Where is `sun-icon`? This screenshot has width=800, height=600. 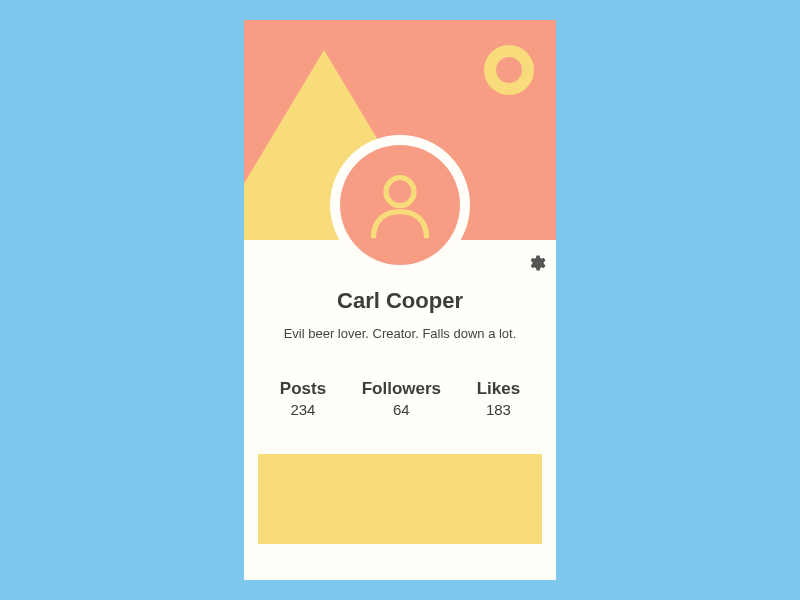 sun-icon is located at coordinates (509, 70).